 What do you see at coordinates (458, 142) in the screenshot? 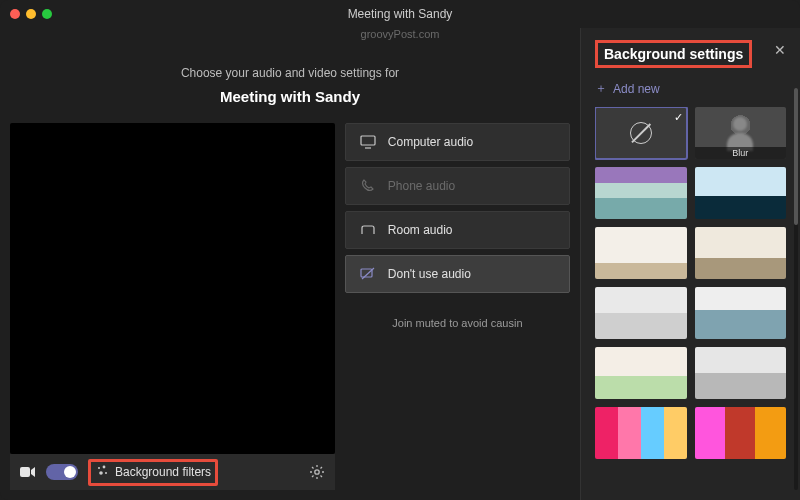
I see `audio-option-computer: Computer audio` at bounding box center [458, 142].